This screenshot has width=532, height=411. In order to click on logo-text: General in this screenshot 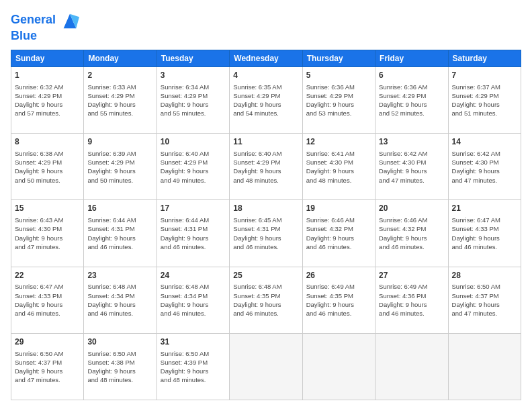, I will do `click(45, 20)`.